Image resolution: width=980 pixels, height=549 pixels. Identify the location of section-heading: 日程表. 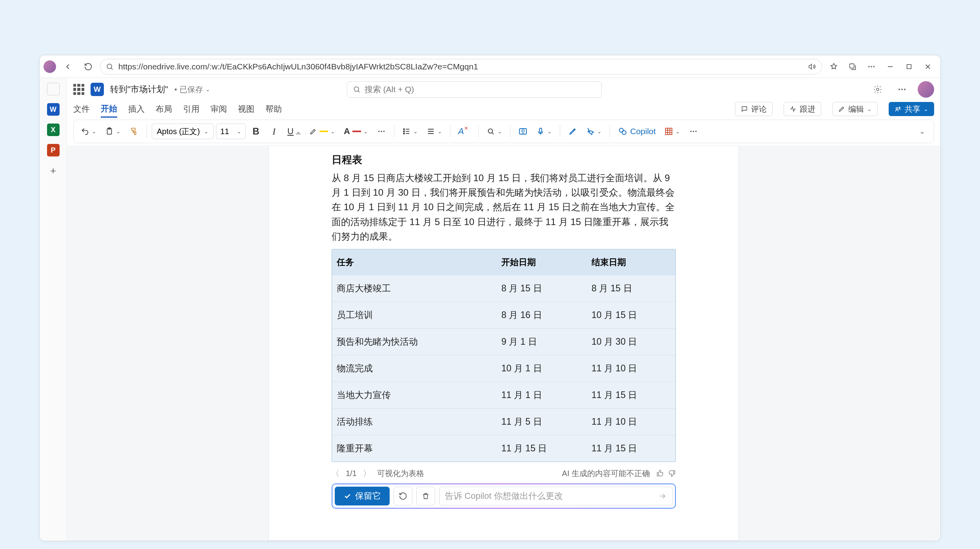
(504, 160).